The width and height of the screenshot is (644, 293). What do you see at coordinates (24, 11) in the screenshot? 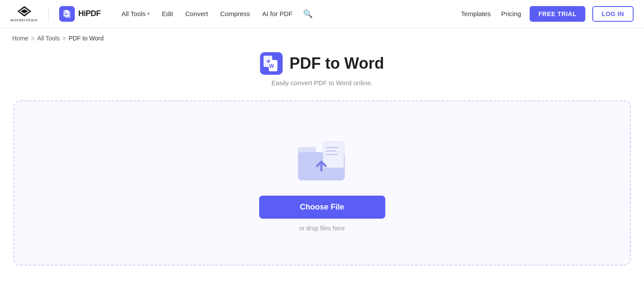
I see `wondershare-diamond-icon` at bounding box center [24, 11].